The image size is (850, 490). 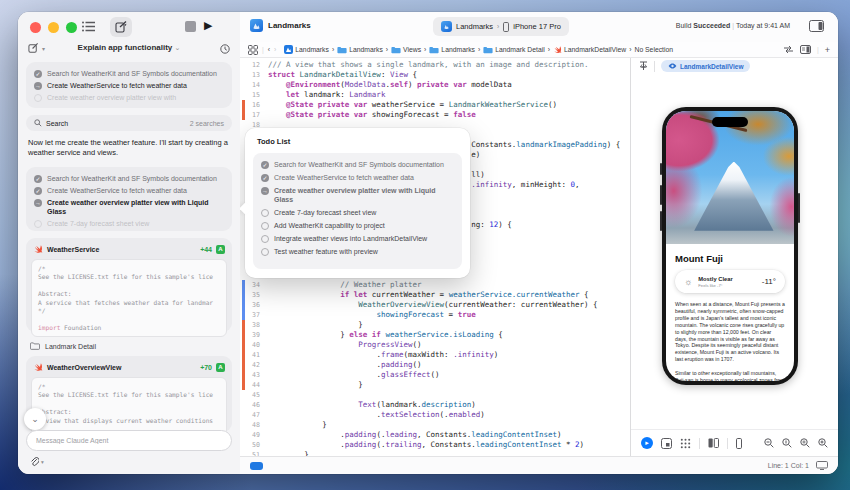 I want to click on weather-platter: ☼ Mostly Clear Feels like -7° -11°, so click(x=730, y=282).